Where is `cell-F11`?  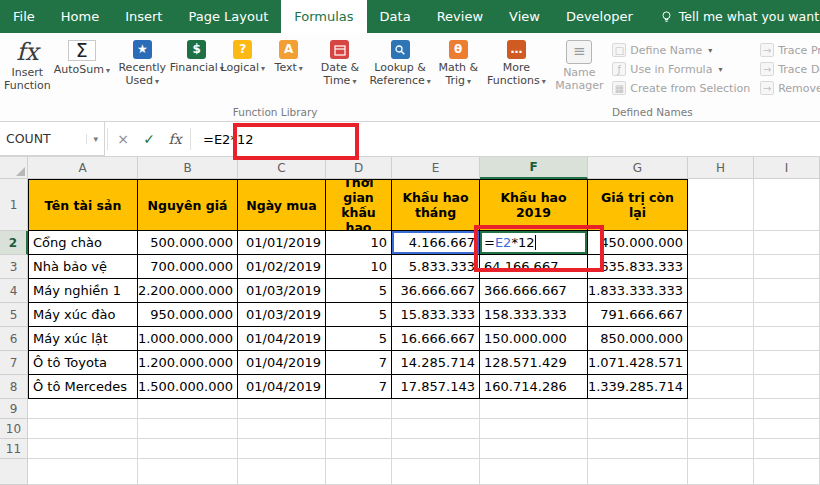
cell-F11 is located at coordinates (534, 449).